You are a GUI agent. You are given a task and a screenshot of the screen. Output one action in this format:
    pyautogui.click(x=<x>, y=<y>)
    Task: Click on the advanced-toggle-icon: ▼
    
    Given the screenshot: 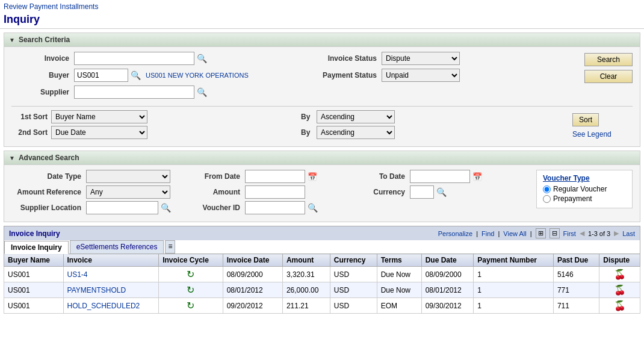 What is the action you would take?
    pyautogui.click(x=12, y=158)
    